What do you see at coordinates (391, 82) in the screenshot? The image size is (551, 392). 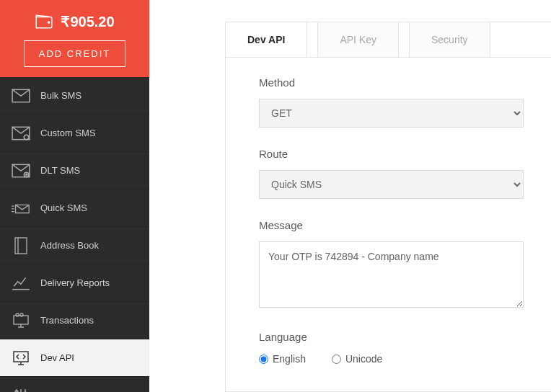 I see `method-label: Method` at bounding box center [391, 82].